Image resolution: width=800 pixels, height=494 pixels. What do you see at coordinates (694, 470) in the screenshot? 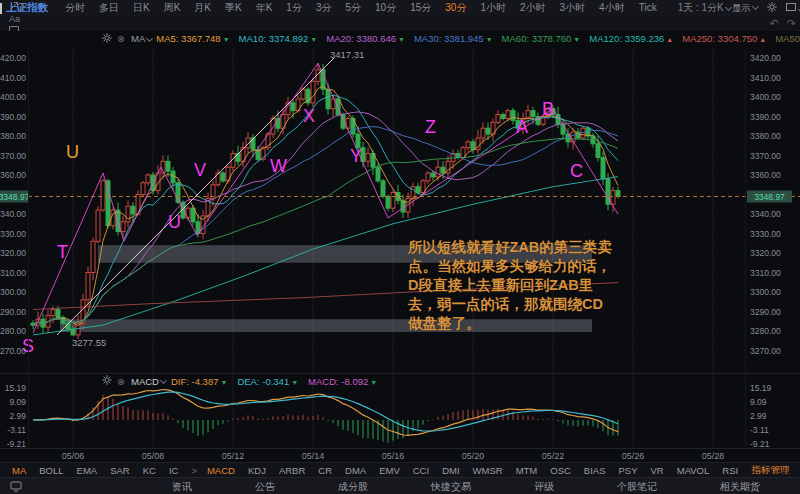
I see `indicator-tab-MAVOL: MAVOL` at bounding box center [694, 470].